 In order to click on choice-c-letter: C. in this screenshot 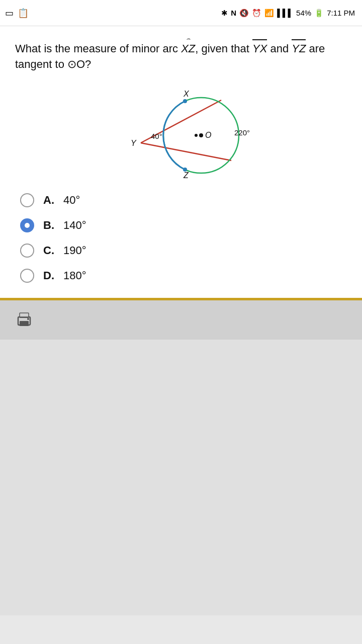, I will do `click(49, 251)`.